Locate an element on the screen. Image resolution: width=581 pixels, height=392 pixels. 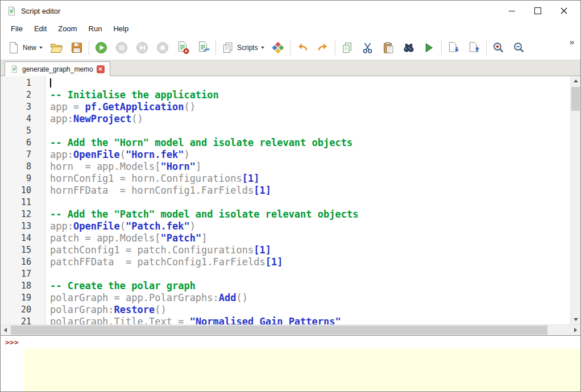
code-token: -- Add the "Horn" model and isolate rele… is located at coordinates (201, 143).